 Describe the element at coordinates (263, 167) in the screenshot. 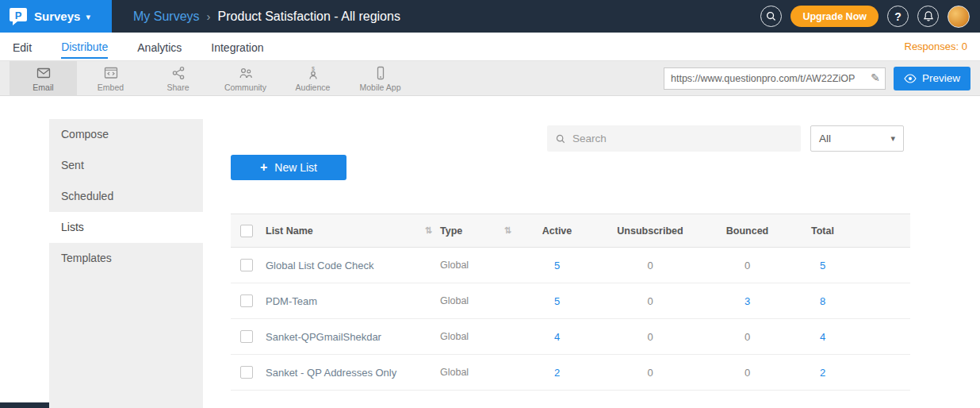

I see `plus-icon: +` at that location.